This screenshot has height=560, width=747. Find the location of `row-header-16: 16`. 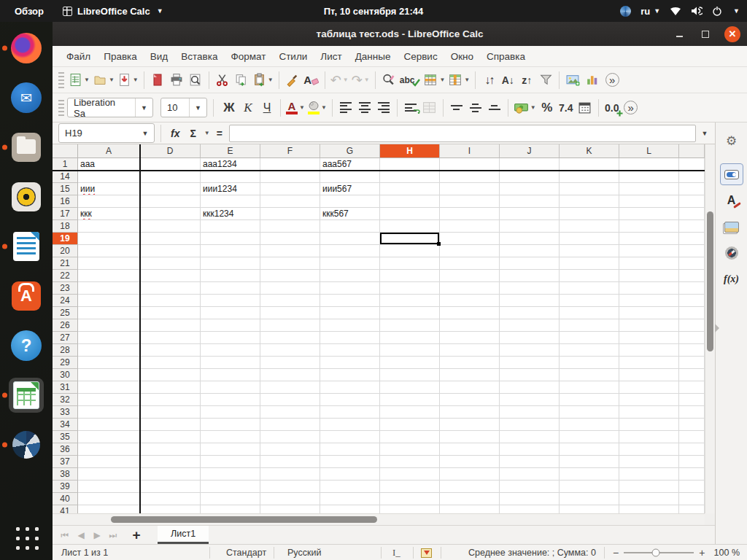

row-header-16: 16 is located at coordinates (66, 201).